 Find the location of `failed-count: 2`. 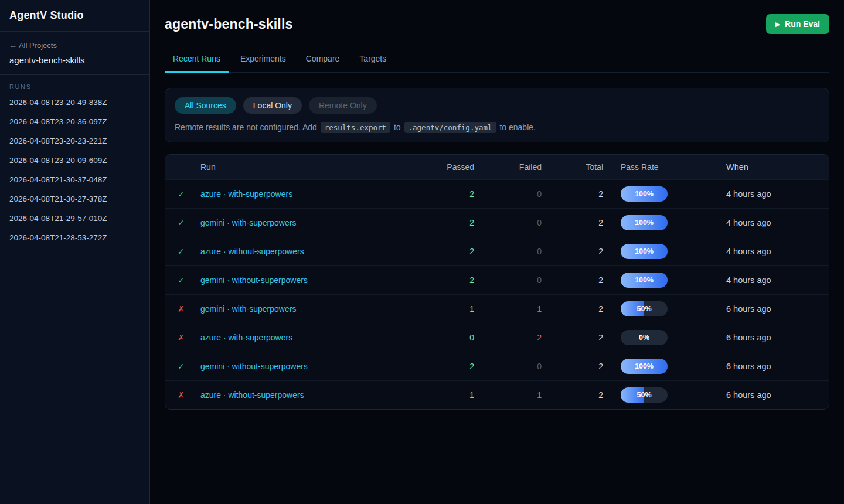

failed-count: 2 is located at coordinates (508, 338).